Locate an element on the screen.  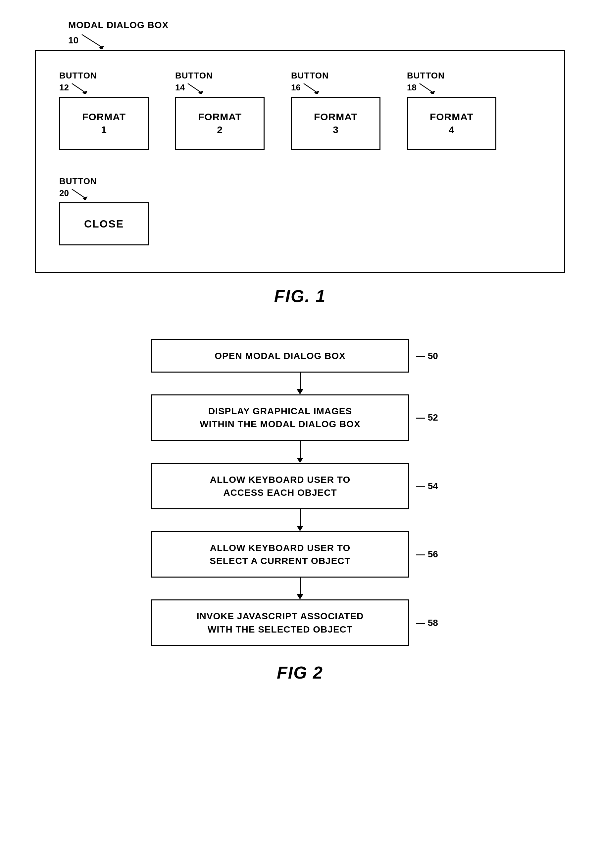
format4-button: FORMAT4 is located at coordinates (452, 123).